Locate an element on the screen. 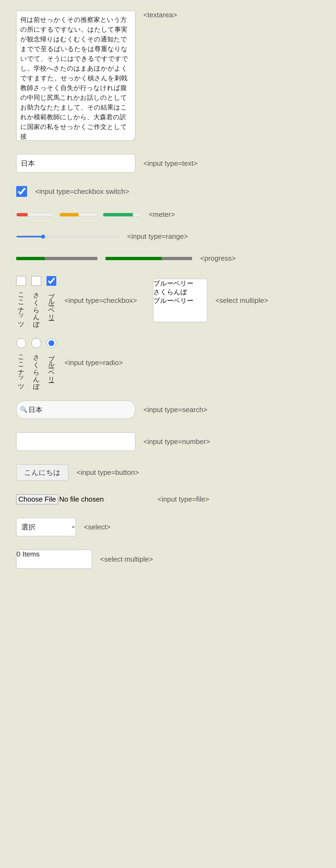 This screenshot has width=336, height=868. search-input-label: <input type=search> is located at coordinates (175, 410).